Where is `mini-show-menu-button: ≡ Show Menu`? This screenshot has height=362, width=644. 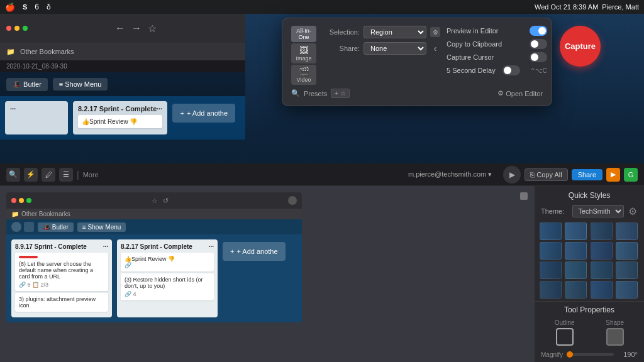
mini-show-menu-button: ≡ Show Menu is located at coordinates (102, 228).